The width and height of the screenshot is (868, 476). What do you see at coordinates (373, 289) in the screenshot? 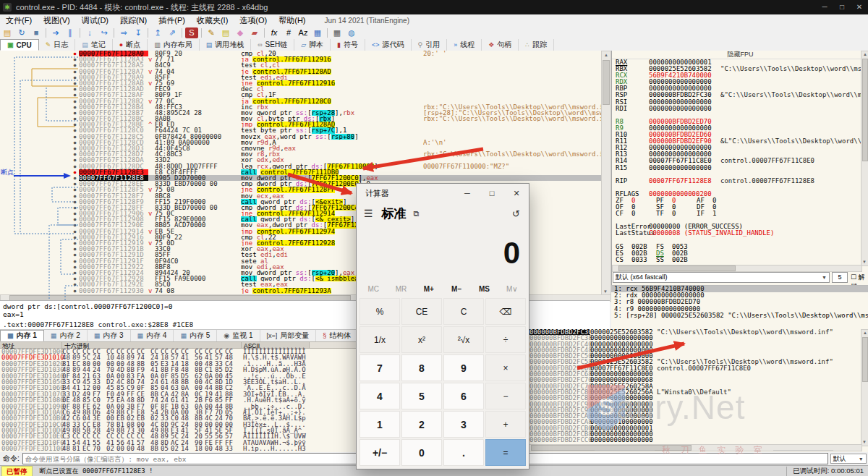
I see `memory-key-MC: MC` at bounding box center [373, 289].